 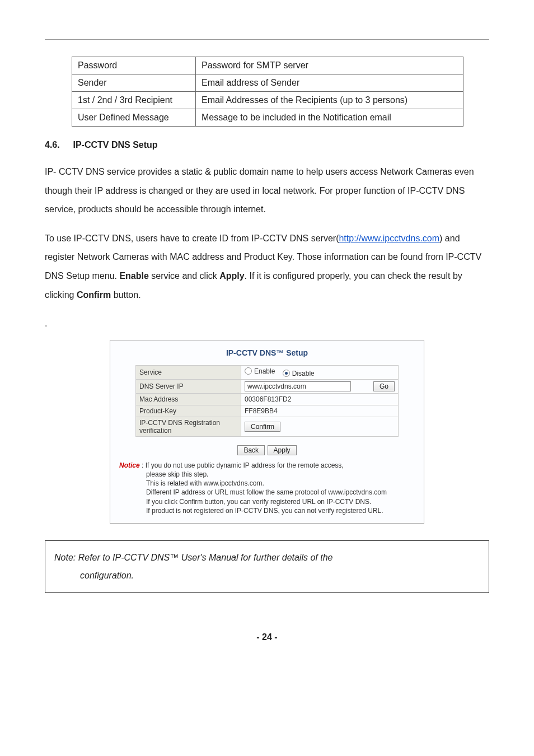 What do you see at coordinates (232, 276) in the screenshot?
I see `apply-word: Apply` at bounding box center [232, 276].